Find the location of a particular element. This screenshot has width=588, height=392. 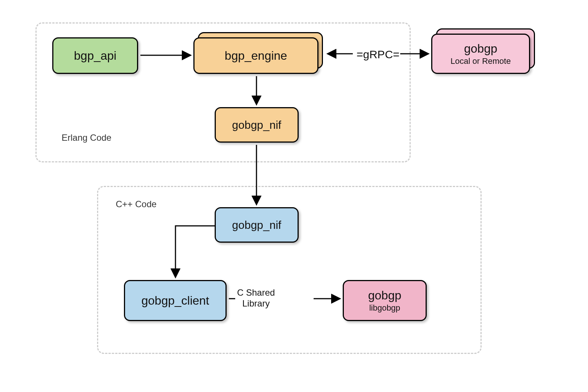

cpp-container-label: C++ Code is located at coordinates (136, 204).